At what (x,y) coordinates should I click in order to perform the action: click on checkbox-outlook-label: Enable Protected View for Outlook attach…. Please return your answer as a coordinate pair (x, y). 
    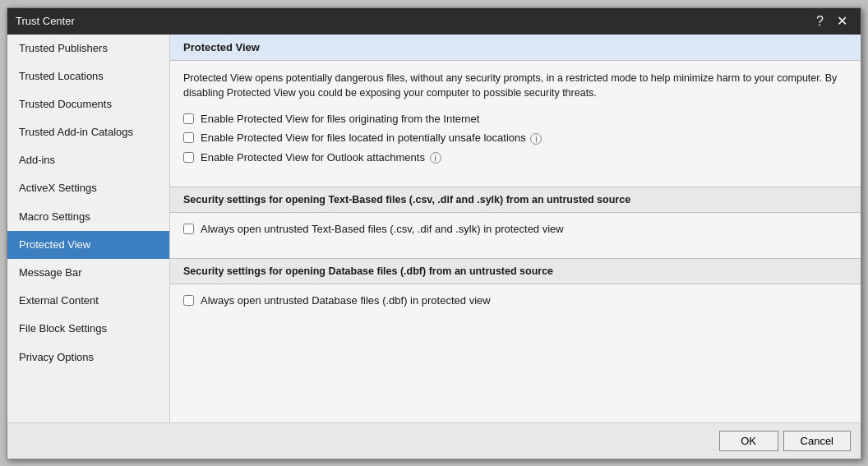
    Looking at the image, I should click on (321, 158).